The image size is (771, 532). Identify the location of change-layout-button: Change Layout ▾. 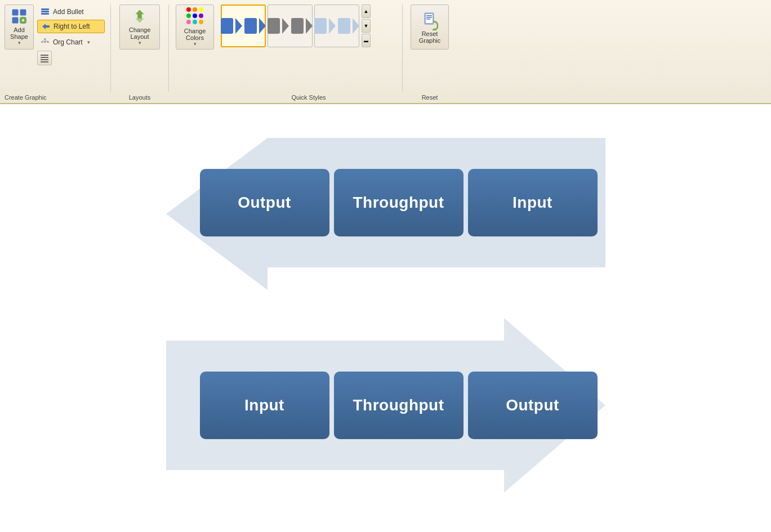
(140, 27).